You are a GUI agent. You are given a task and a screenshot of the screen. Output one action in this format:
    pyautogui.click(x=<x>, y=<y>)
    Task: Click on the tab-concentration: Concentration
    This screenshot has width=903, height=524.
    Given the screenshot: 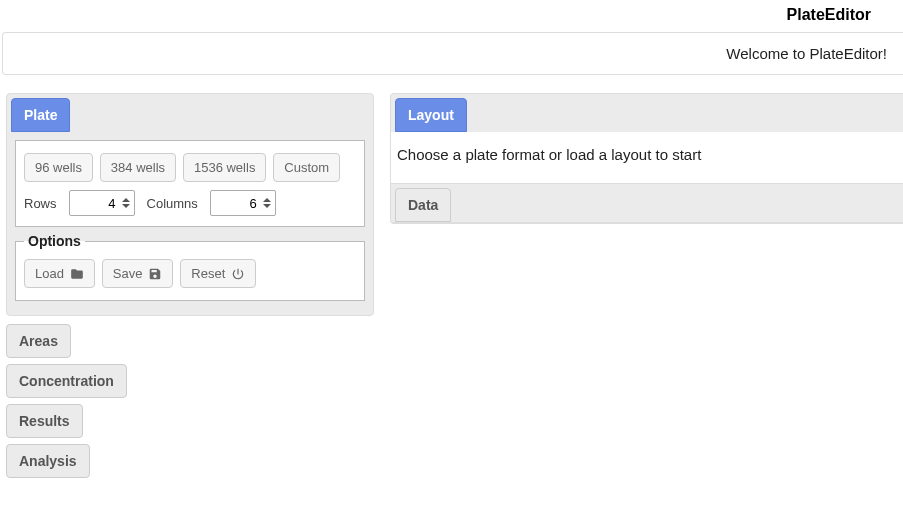 What is the action you would take?
    pyautogui.click(x=66, y=381)
    